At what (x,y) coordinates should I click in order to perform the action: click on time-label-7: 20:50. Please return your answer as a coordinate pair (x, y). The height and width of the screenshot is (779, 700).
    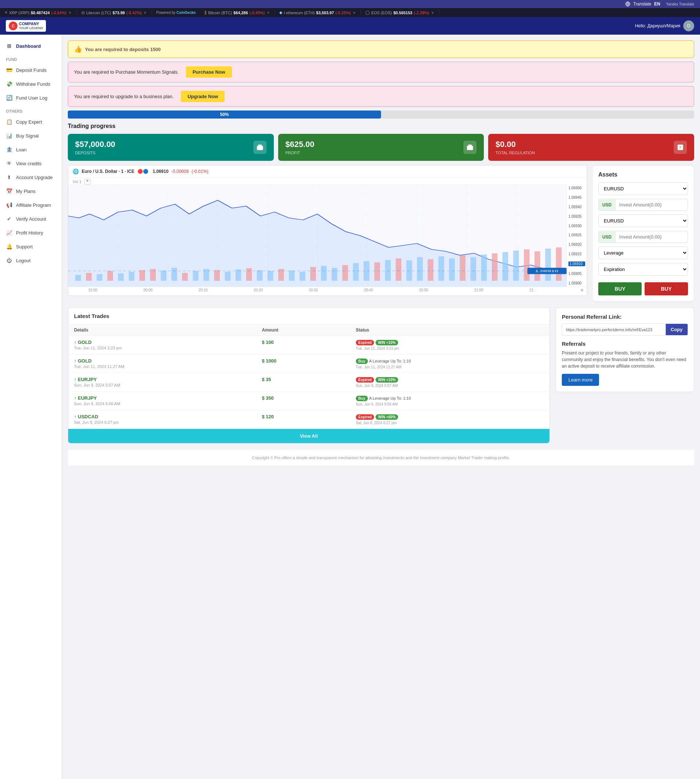
    Looking at the image, I should click on (423, 290).